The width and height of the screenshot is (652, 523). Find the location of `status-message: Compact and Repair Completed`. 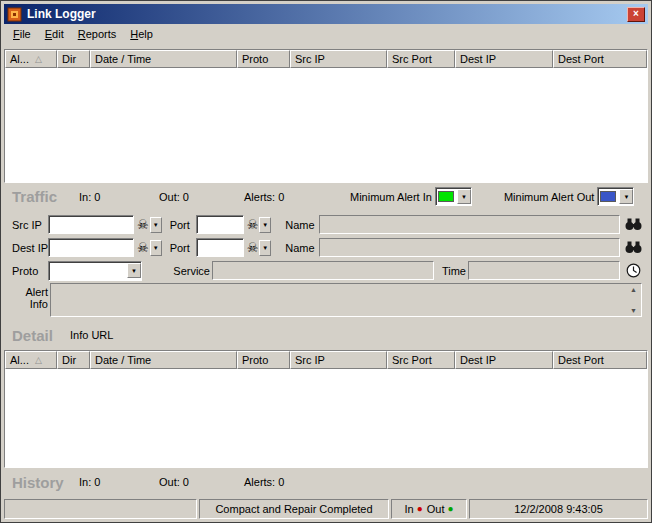

status-message: Compact and Repair Completed is located at coordinates (294, 509).